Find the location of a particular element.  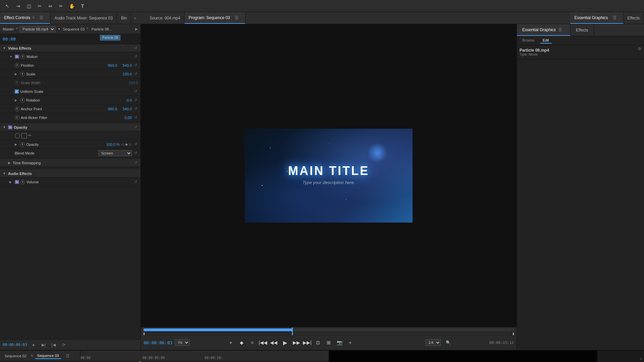

rotation-reset: ↺ is located at coordinates (136, 100).